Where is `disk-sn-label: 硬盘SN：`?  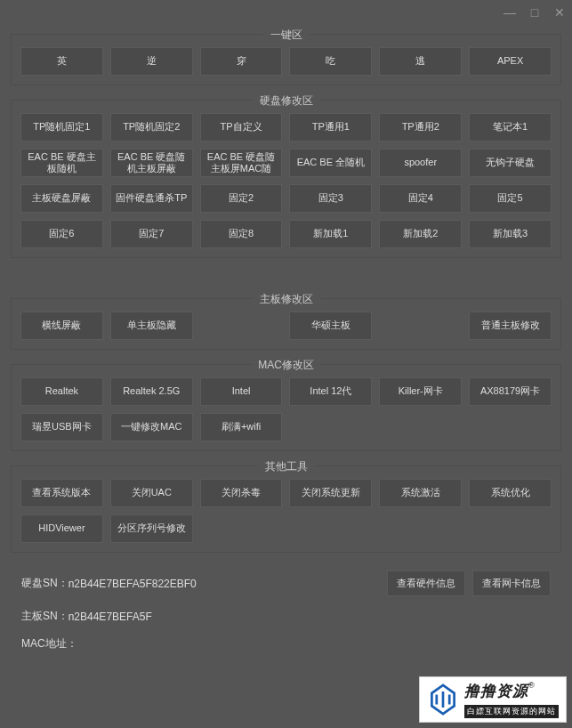 disk-sn-label: 硬盘SN： is located at coordinates (44, 584).